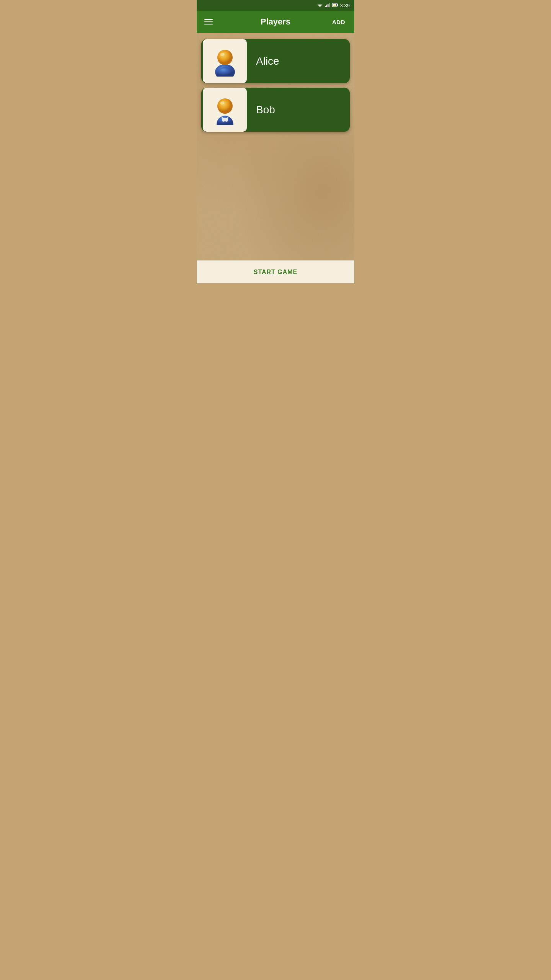  Describe the element at coordinates (225, 61) in the screenshot. I see `avatar-alice` at that location.